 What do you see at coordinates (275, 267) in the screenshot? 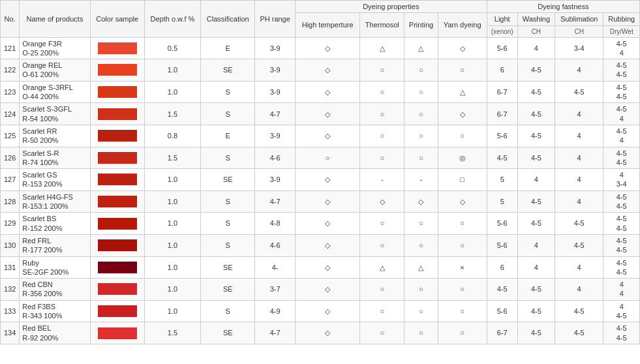
I see `cell-ph: 4-` at bounding box center [275, 267].